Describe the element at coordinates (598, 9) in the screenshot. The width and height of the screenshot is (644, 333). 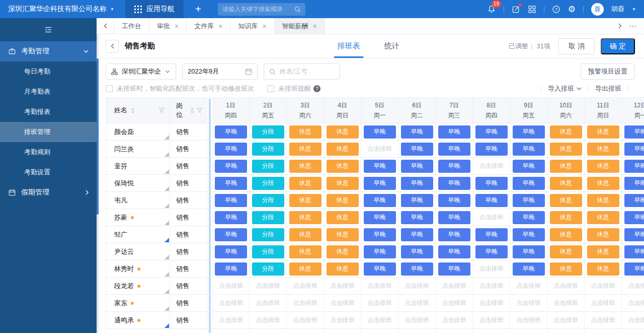
I see `avatar: 蓉` at that location.